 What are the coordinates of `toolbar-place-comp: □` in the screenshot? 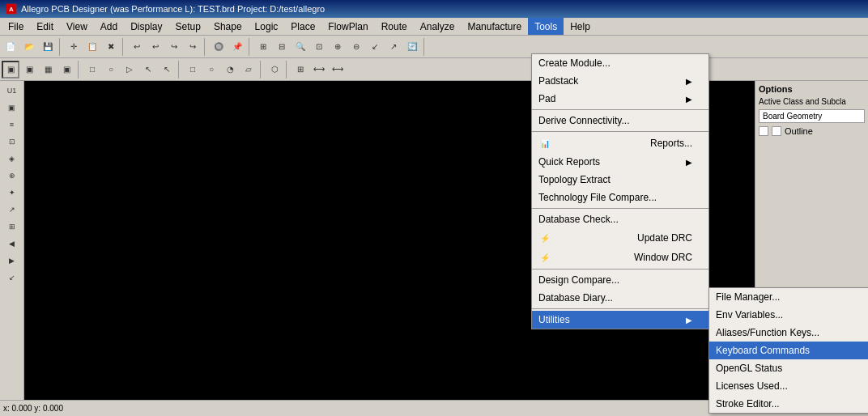 It's located at (92, 70).